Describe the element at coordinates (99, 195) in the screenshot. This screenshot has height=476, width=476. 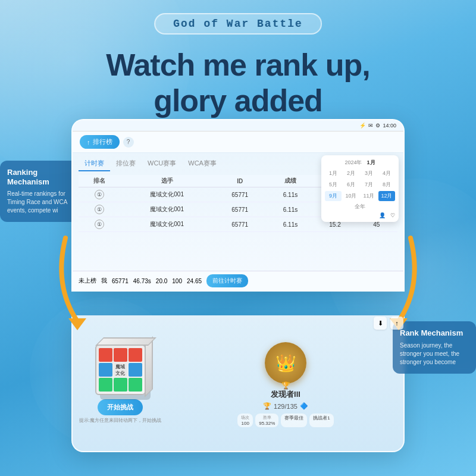
I see `row1-rank: ①` at that location.